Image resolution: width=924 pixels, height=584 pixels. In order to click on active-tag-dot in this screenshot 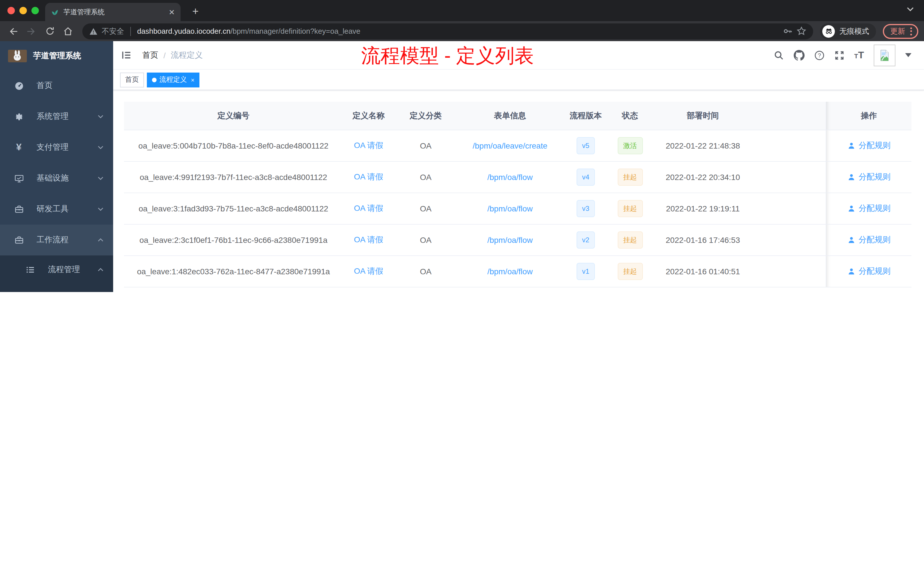, I will do `click(154, 80)`.